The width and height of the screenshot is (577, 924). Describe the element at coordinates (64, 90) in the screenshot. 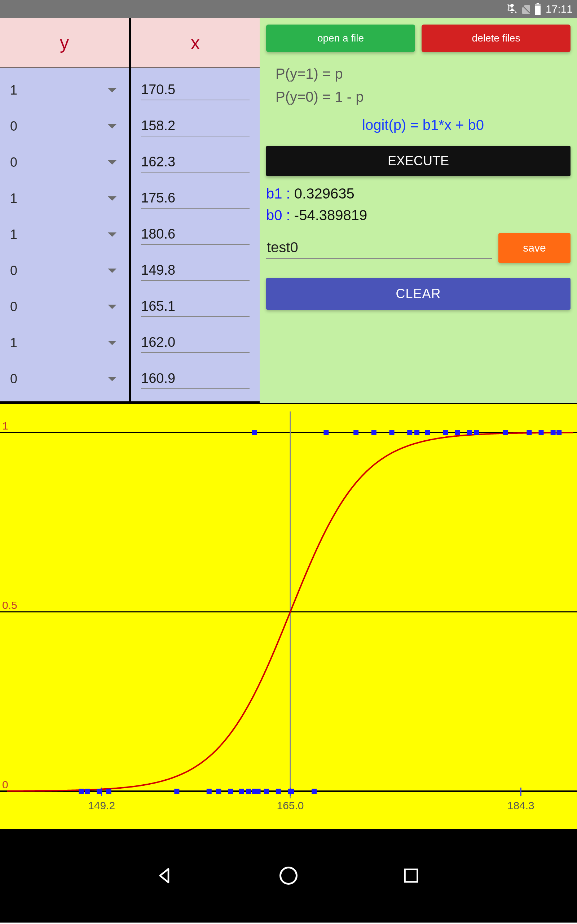

I see `y-select-row-0: 1` at that location.